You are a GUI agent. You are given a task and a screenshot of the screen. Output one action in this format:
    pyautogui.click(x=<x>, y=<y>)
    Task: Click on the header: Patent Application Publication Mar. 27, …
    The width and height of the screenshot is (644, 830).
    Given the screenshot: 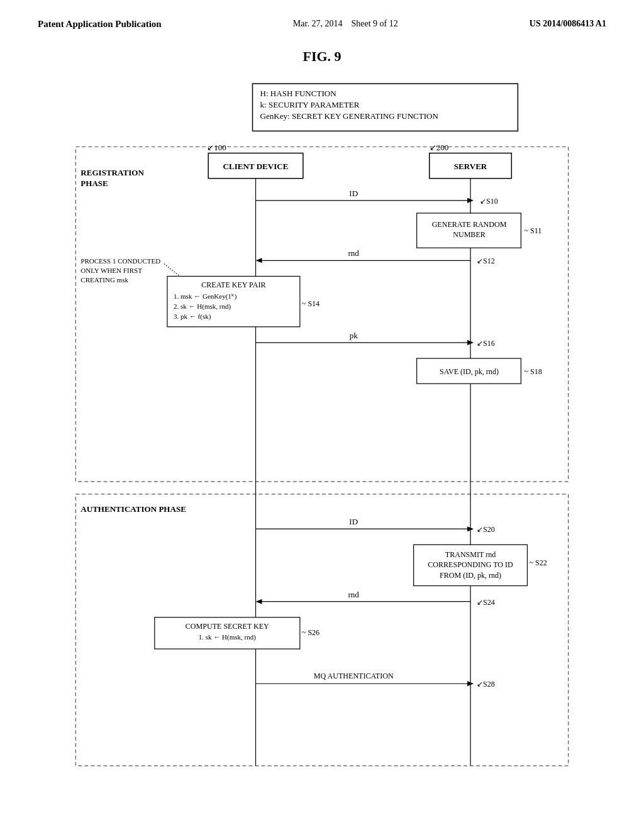 What is the action you would take?
    pyautogui.click(x=322, y=24)
    